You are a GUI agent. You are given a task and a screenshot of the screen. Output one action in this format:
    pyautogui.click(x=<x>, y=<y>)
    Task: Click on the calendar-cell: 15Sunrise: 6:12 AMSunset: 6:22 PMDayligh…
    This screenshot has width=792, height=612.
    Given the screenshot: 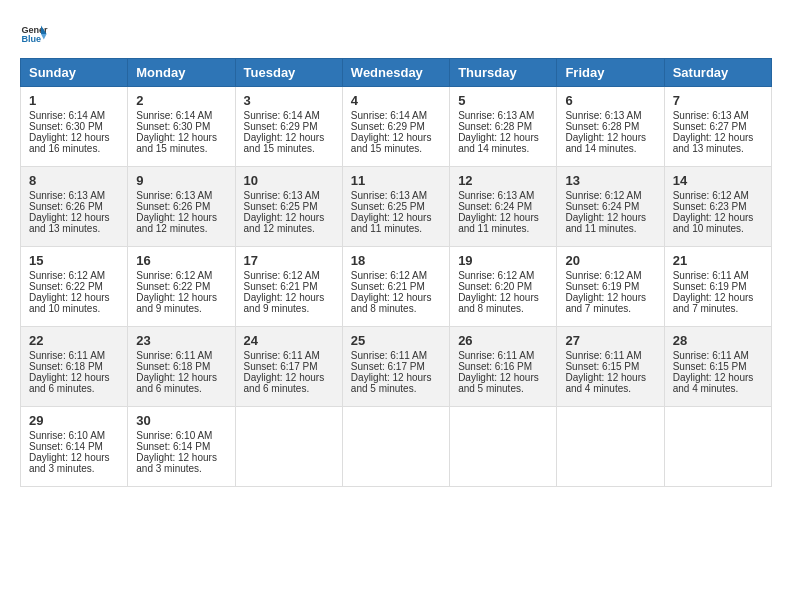 What is the action you would take?
    pyautogui.click(x=74, y=287)
    